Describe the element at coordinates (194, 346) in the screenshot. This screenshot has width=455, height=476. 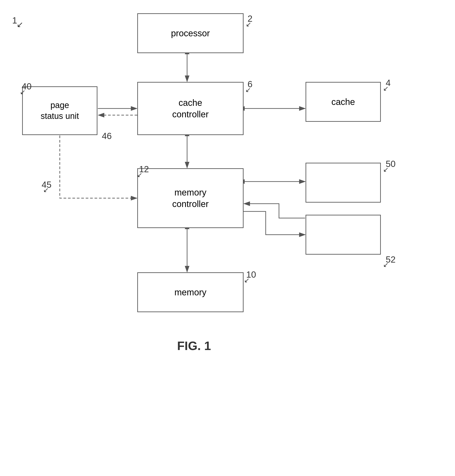
I see `fig-label: FIG. 1` at that location.